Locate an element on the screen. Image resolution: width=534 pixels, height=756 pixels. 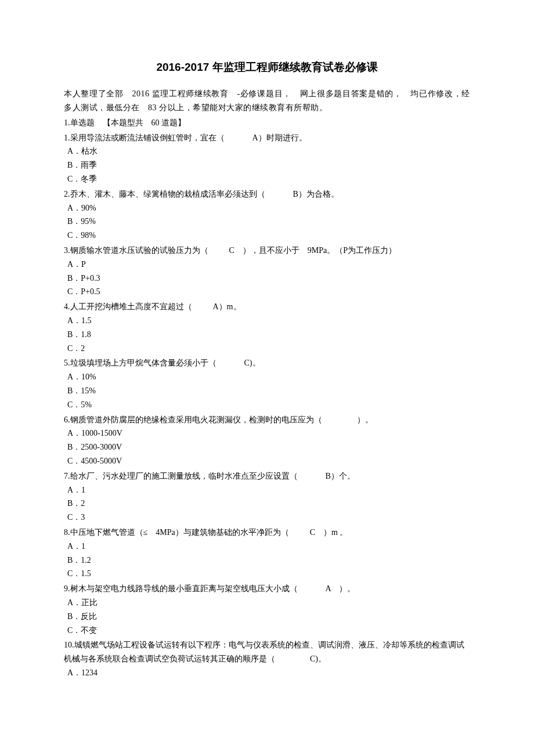
q8-stem: 8.中压地下燃气管道（≤ 4MPa）与建筑物基础的水平净距为（ is located at coordinates (176, 533).